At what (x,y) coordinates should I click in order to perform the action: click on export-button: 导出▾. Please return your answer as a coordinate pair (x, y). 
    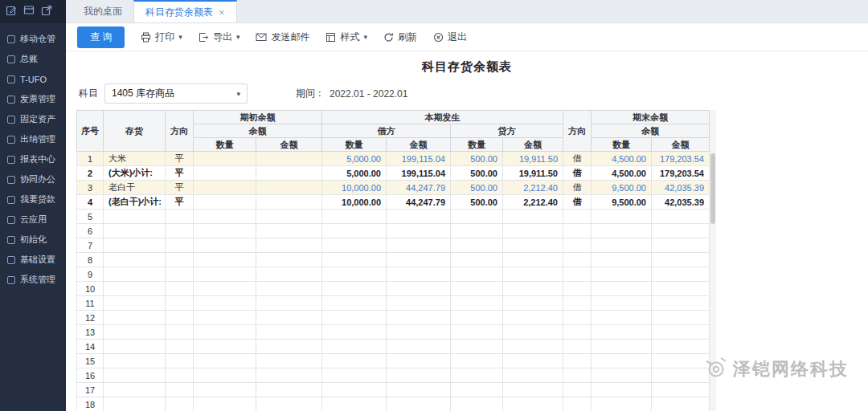
    Looking at the image, I should click on (219, 37).